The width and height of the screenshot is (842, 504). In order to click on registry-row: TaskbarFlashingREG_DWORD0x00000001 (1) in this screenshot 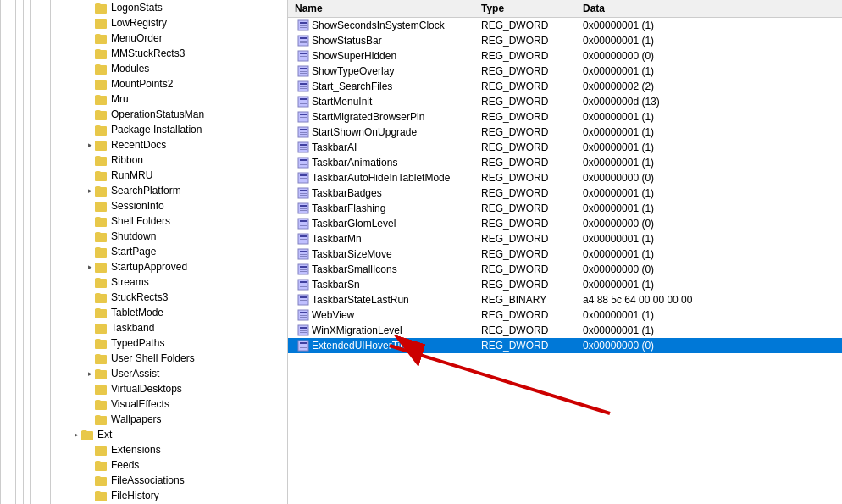, I will do `click(565, 208)`.